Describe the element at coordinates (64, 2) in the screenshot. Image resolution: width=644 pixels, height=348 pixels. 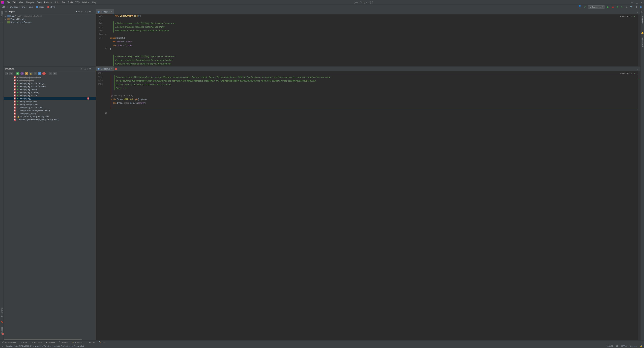
I see `menu-run: Run` at that location.